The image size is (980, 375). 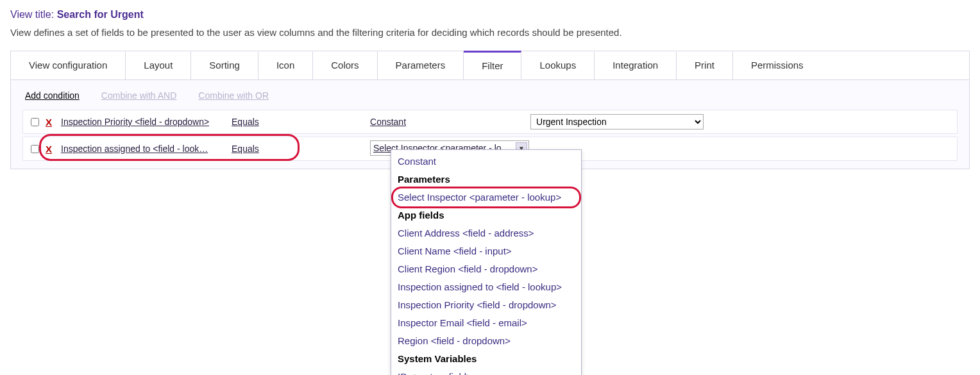 I want to click on tab-sorting: Sorting, so click(x=224, y=65).